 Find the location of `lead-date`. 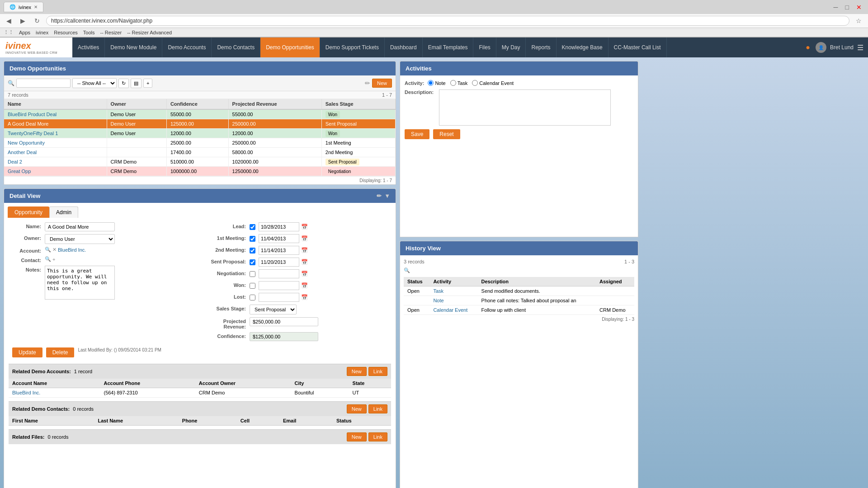

lead-date is located at coordinates (279, 227).